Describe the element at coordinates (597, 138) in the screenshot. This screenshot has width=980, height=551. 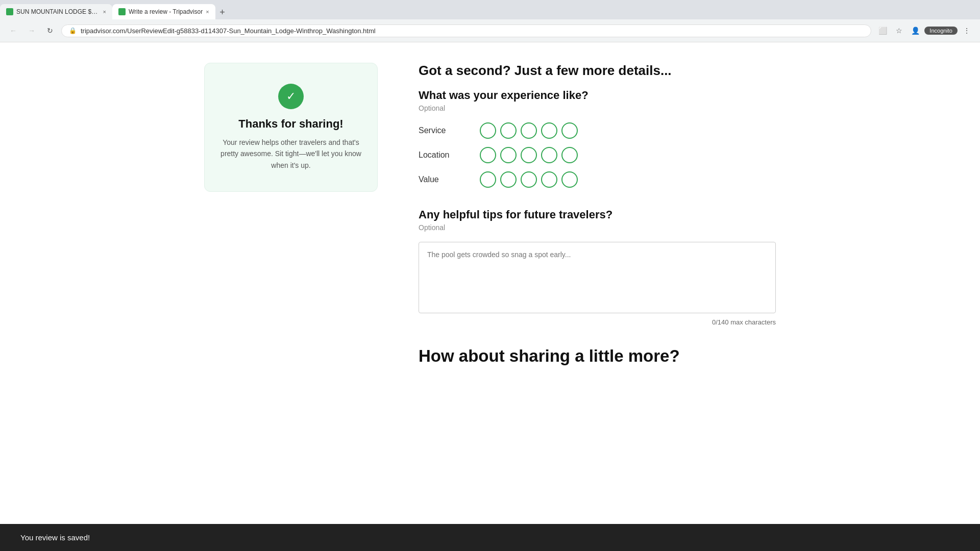
I see `experience-section: What was your experience like? Optional …` at that location.